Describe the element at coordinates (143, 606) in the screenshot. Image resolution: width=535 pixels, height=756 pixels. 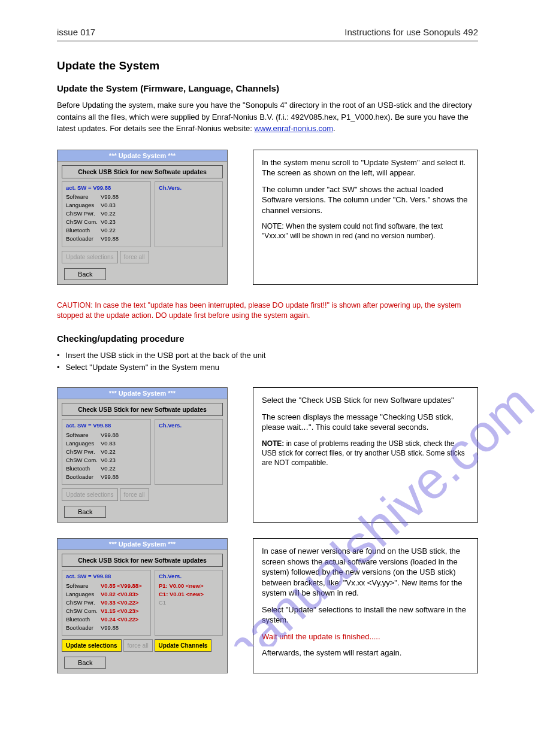
I see `update-panel-3: *** Update System *** Check USB Stick fo…` at that location.